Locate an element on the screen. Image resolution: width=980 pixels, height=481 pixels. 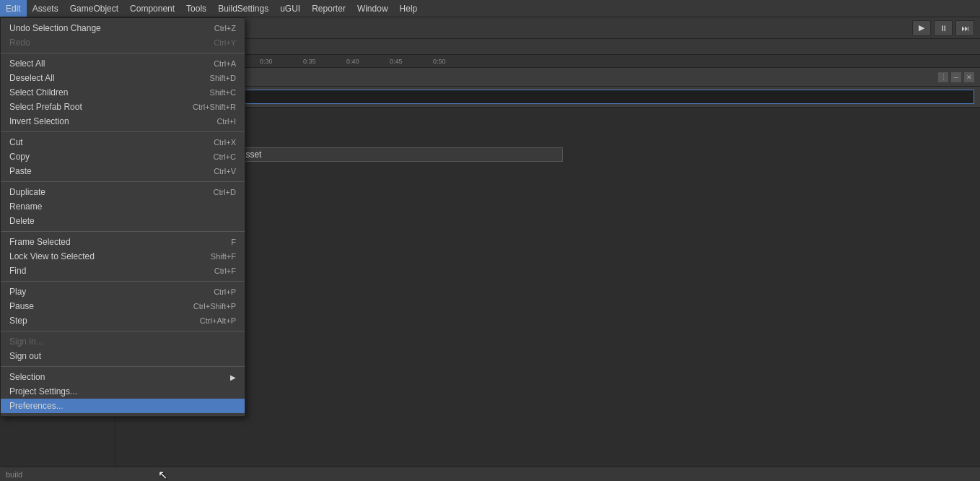
menu-invertselection: Invert Selection Ctrl+I is located at coordinates (123, 121).